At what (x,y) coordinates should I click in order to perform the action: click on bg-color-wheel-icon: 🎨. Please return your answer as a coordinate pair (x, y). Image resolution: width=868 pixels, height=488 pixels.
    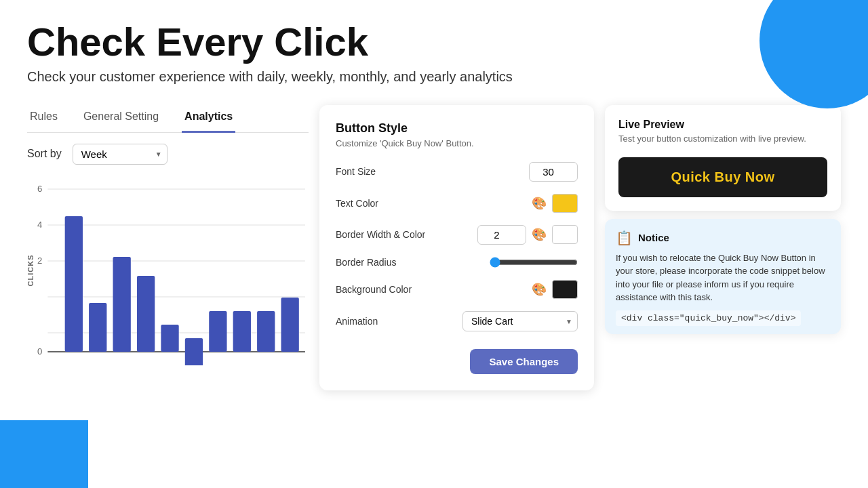
    Looking at the image, I should click on (539, 289).